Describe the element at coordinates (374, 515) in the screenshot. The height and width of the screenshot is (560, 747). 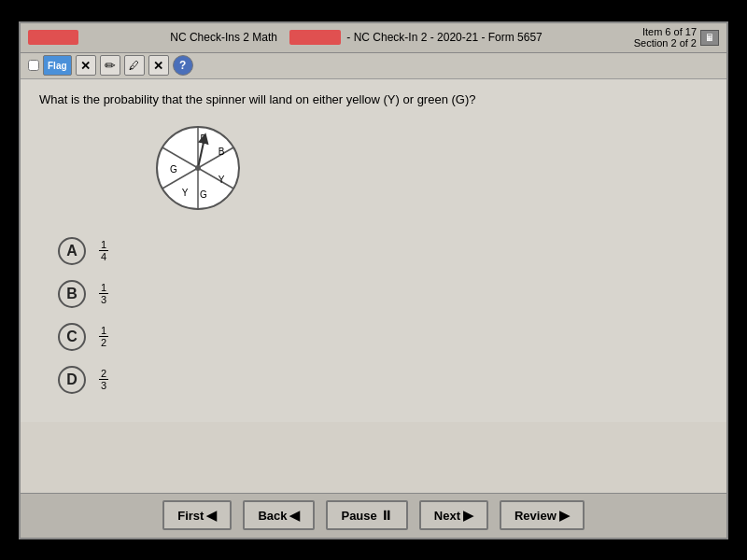
I see `bottom-navigation: First ◀ Back ◀ Pause ⏸ Next ▶ Review ▶` at that location.